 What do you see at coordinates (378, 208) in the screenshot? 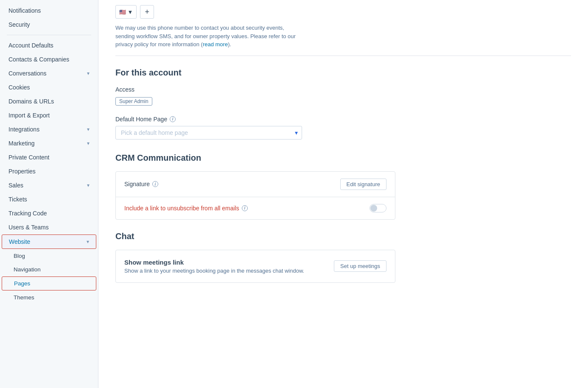
I see `unsubscribe-toggle-wrap` at bounding box center [378, 208].